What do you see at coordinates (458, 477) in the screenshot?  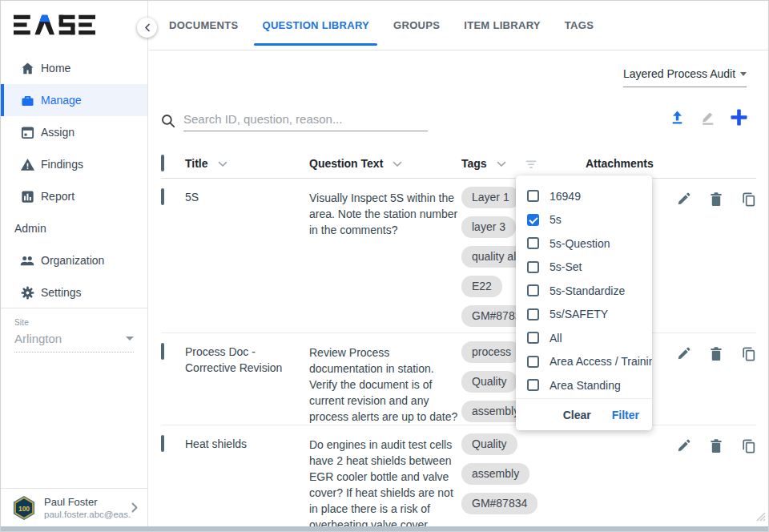 I see `table-row: Heat shields Do engines in audit test ce…` at bounding box center [458, 477].